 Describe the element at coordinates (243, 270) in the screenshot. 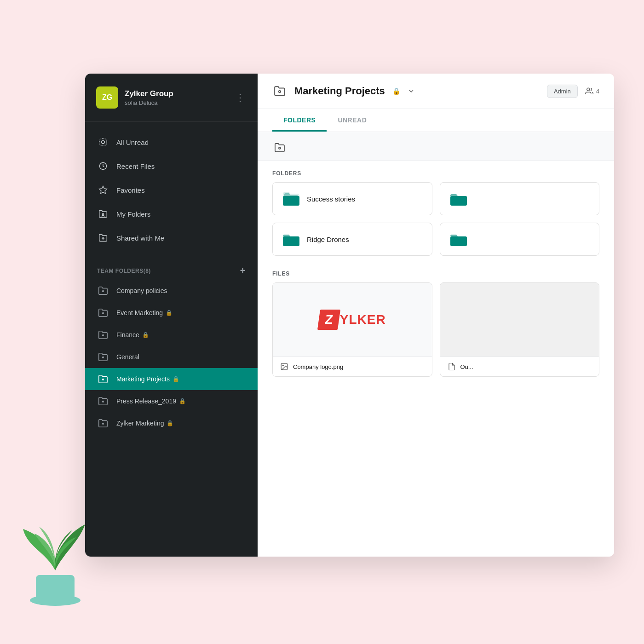

I see `add-team-folder-button: +` at that location.